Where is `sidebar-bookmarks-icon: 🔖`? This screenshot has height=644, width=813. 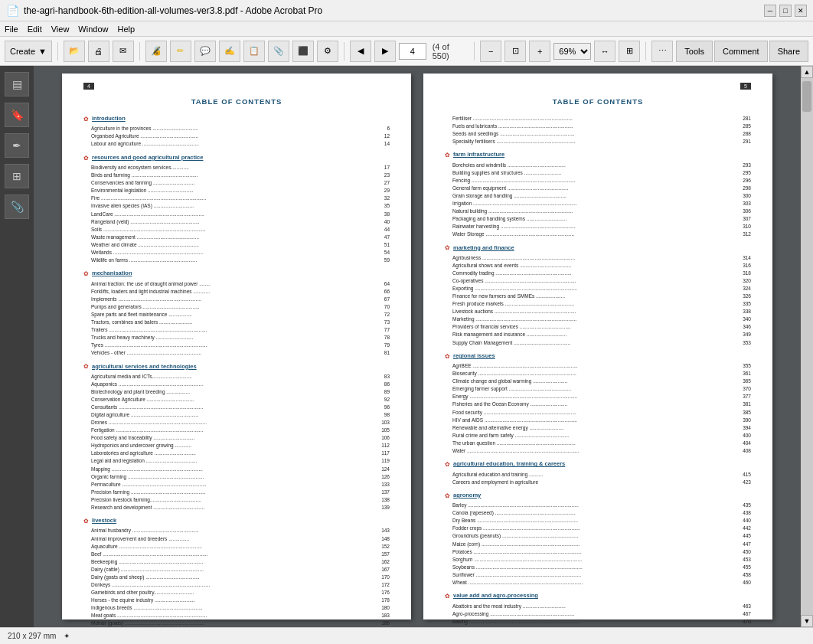
sidebar-bookmarks-icon: 🔖 is located at coordinates (17, 115).